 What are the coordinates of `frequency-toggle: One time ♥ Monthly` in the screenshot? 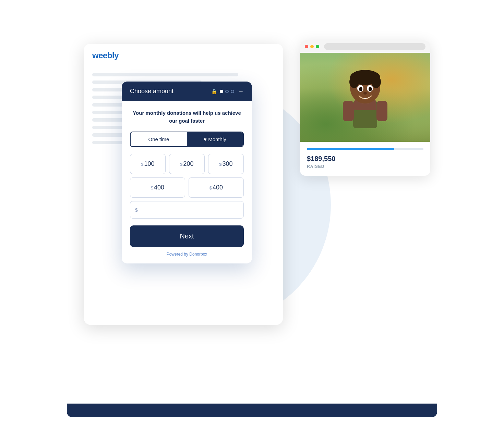 It's located at (187, 139).